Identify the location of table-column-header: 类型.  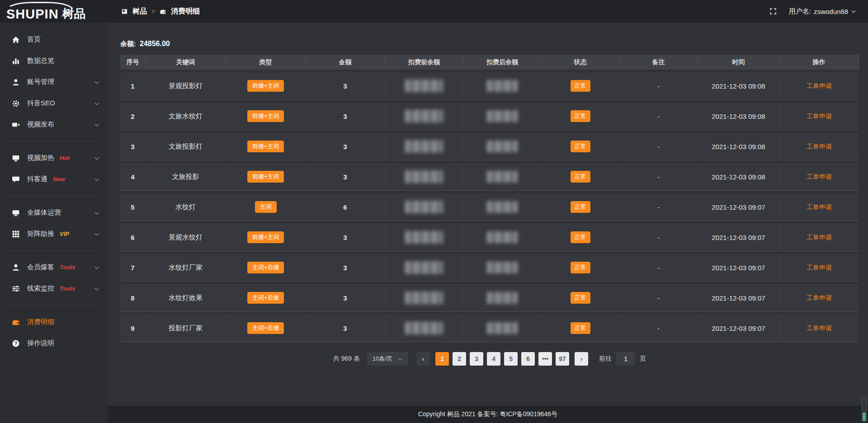
(266, 62).